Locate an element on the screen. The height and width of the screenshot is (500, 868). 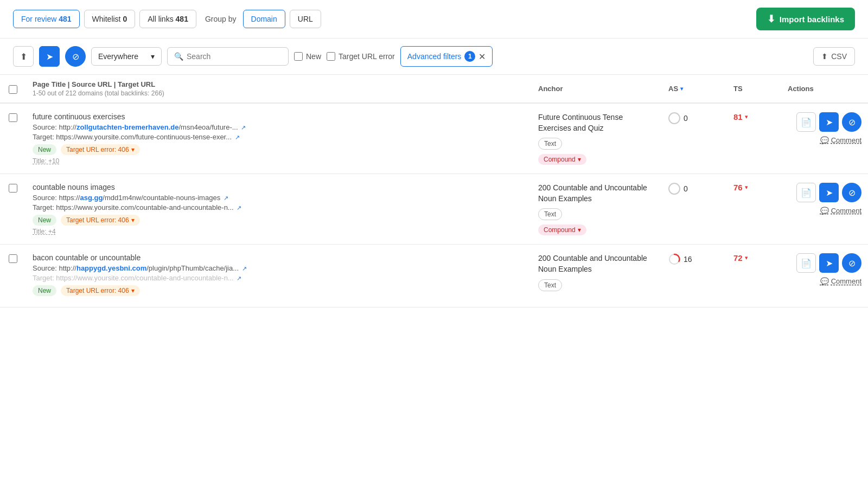
sort-arrow-icon: ▾ is located at coordinates (681, 89).